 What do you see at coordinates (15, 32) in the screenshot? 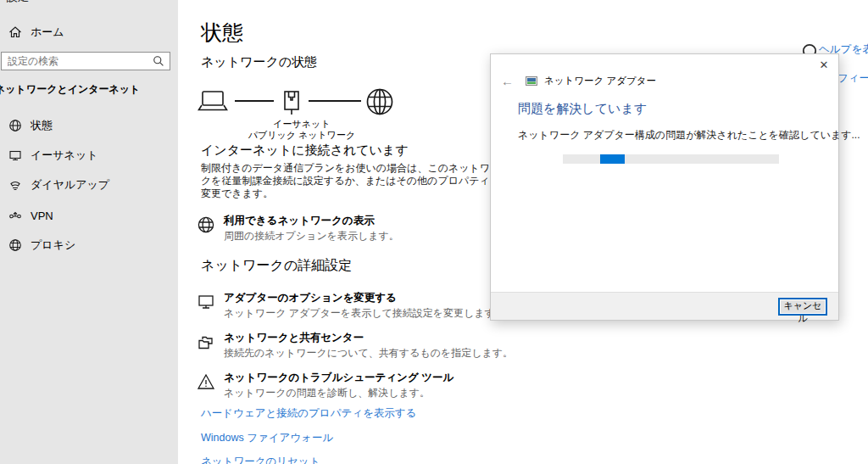
I see `home-icon` at bounding box center [15, 32].